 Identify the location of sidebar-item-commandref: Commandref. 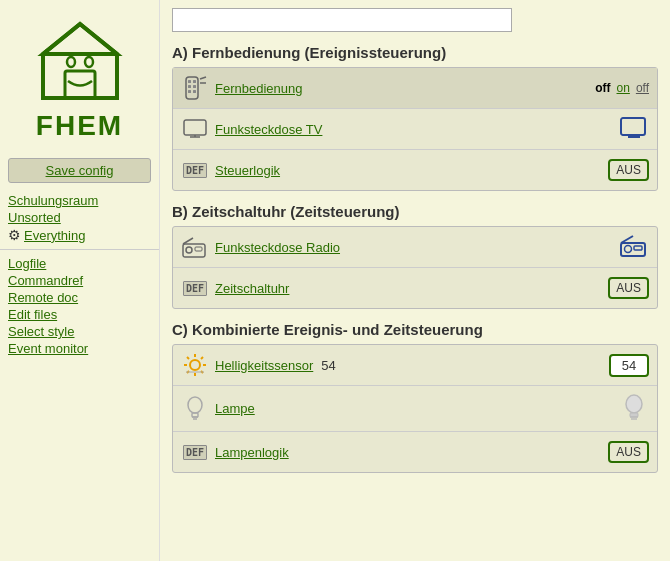
(80, 280).